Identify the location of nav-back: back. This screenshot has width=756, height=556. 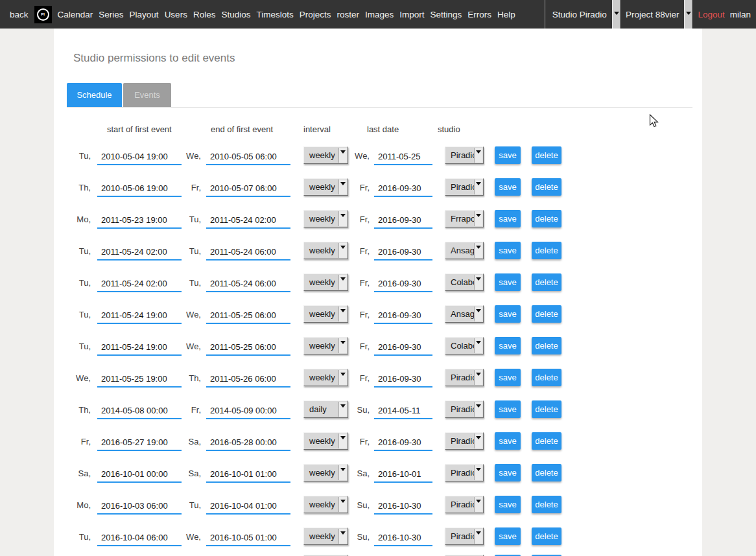
(19, 14).